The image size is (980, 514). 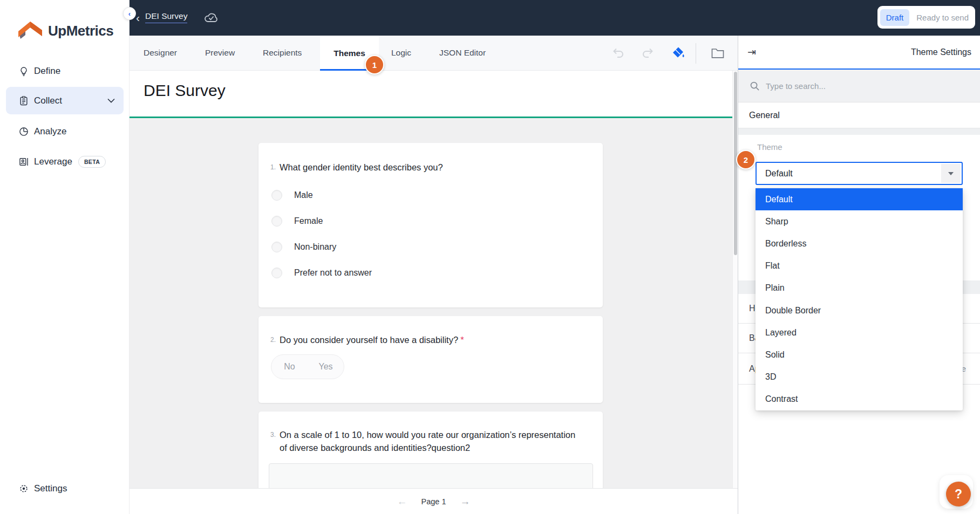 What do you see at coordinates (282, 53) in the screenshot?
I see `tab-recipients: Recipients` at bounding box center [282, 53].